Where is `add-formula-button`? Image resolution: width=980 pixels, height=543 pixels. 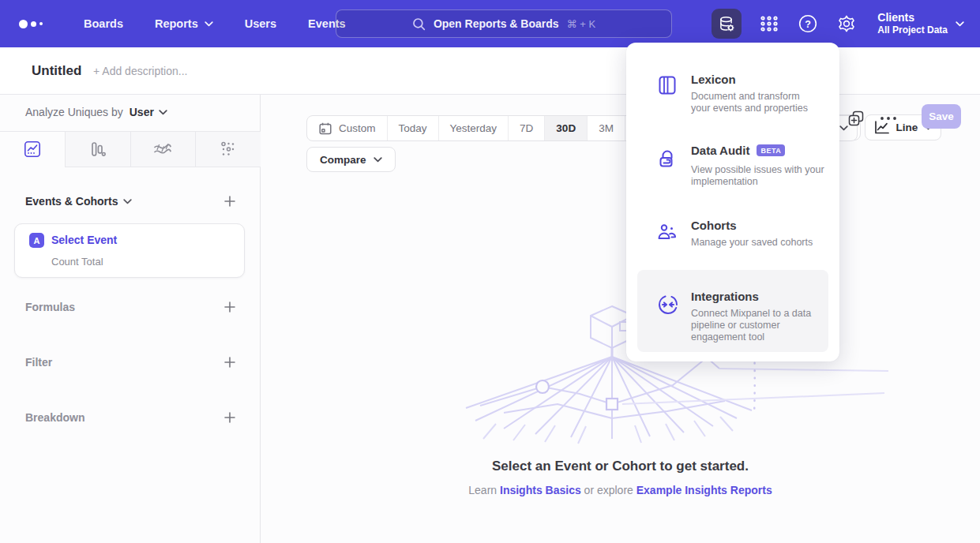
add-formula-button is located at coordinates (230, 307).